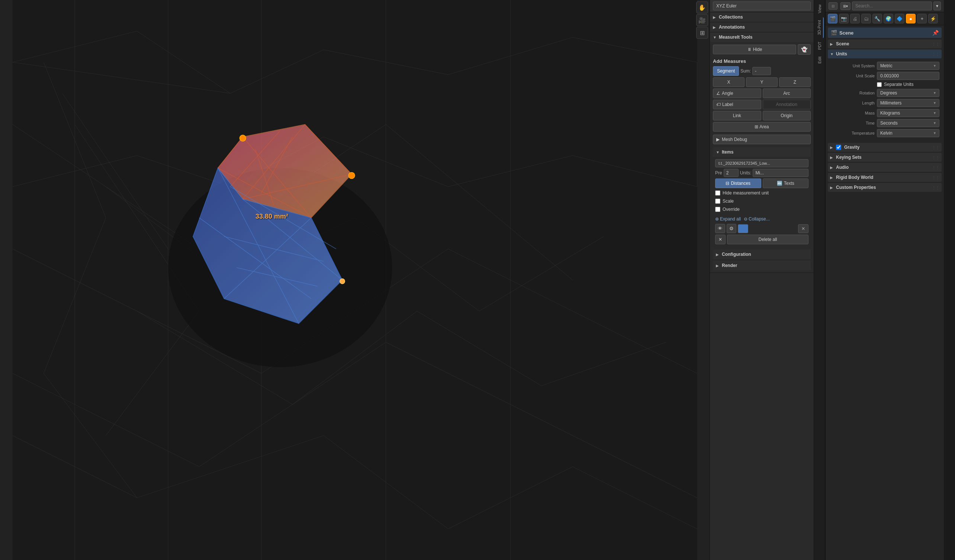 The image size is (955, 560). I want to click on props-search-input, so click(892, 6).